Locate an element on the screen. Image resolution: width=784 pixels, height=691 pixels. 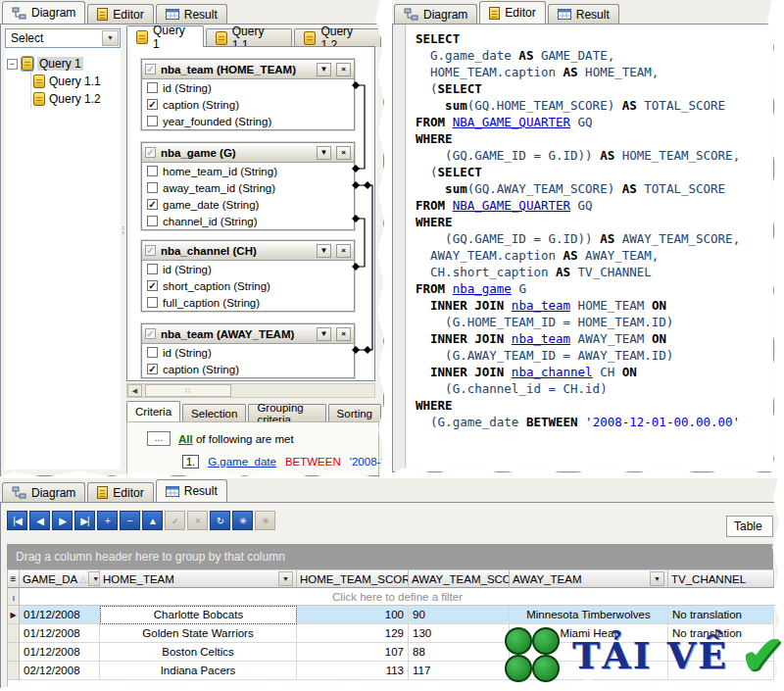
field-row: year_founded (String) is located at coordinates (248, 122).